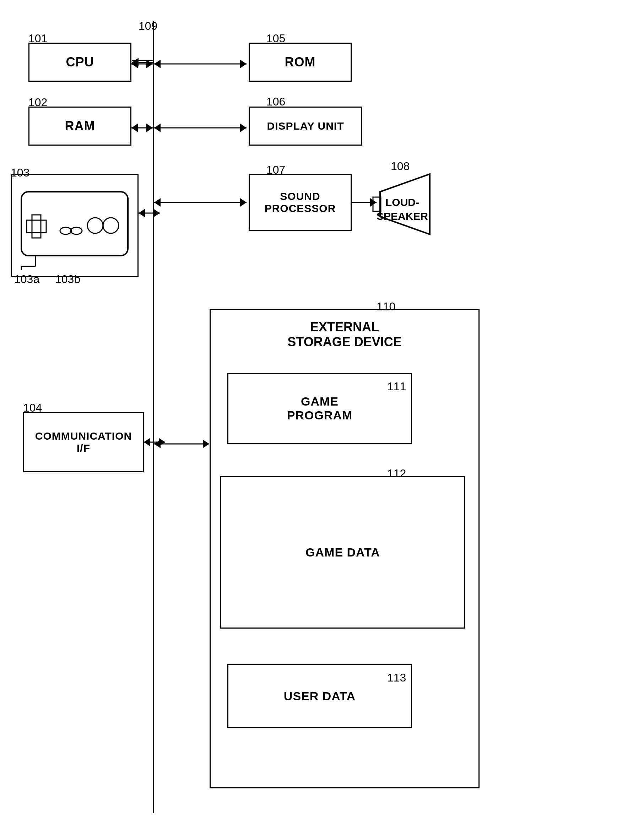 The height and width of the screenshot is (831, 644). I want to click on ram-box: RAM, so click(80, 126).